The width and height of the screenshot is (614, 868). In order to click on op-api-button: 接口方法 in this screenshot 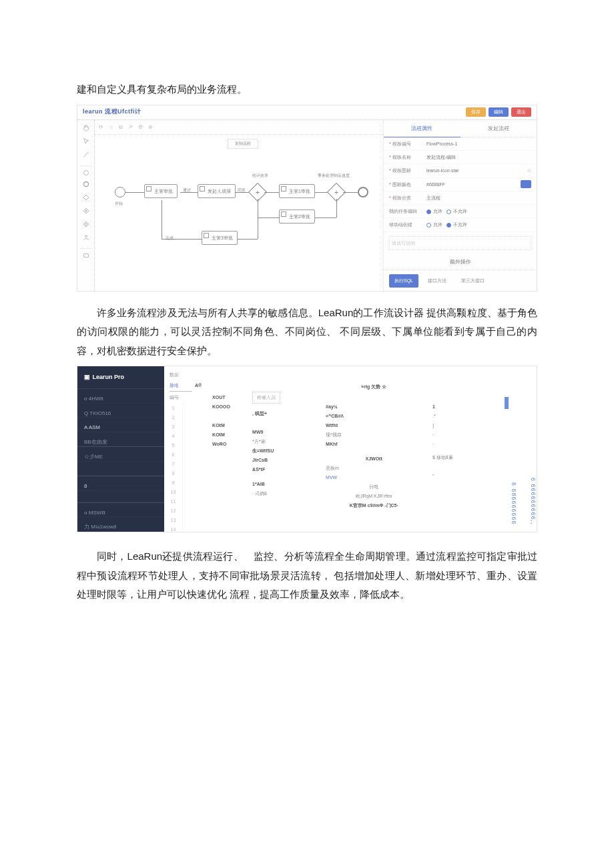, I will do `click(437, 280)`.